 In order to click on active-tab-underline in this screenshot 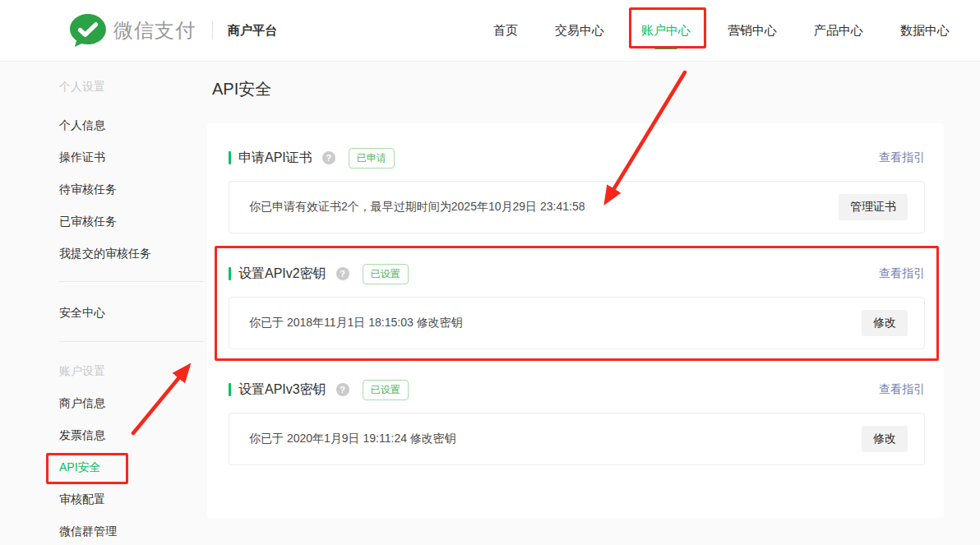, I will do `click(666, 48)`.